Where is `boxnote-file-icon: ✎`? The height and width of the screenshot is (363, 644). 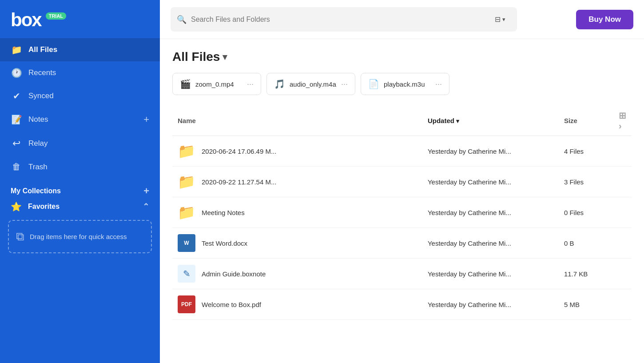 boxnote-file-icon: ✎ is located at coordinates (187, 274).